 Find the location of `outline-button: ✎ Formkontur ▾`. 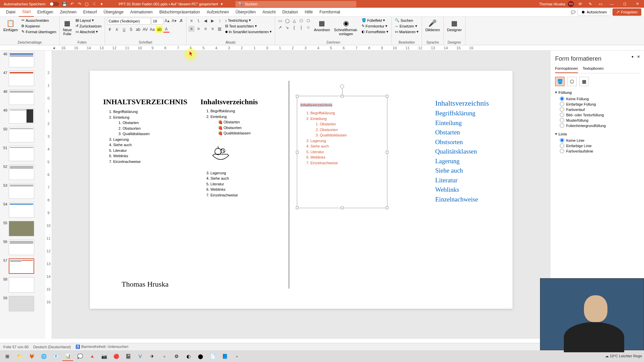

outline-button: ✎ Formkontur ▾ is located at coordinates (375, 26).